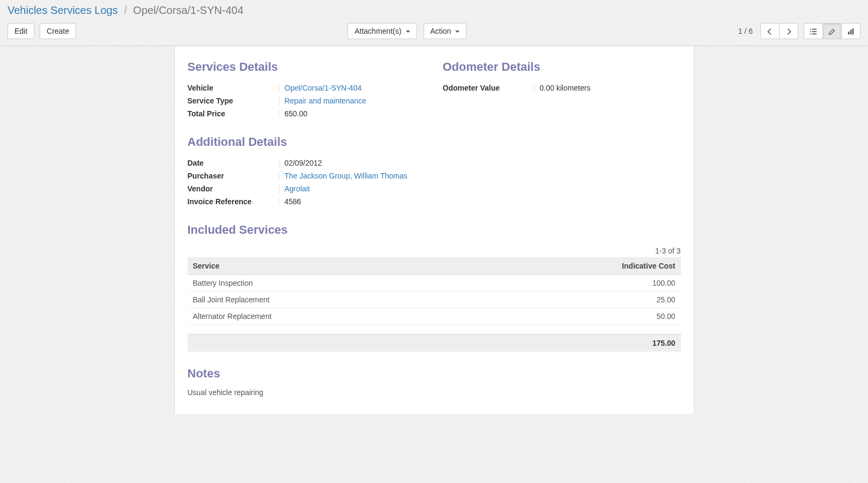  What do you see at coordinates (63, 10) in the screenshot?
I see `breadcrumb-root-link: Vehicles Services Logs` at bounding box center [63, 10].